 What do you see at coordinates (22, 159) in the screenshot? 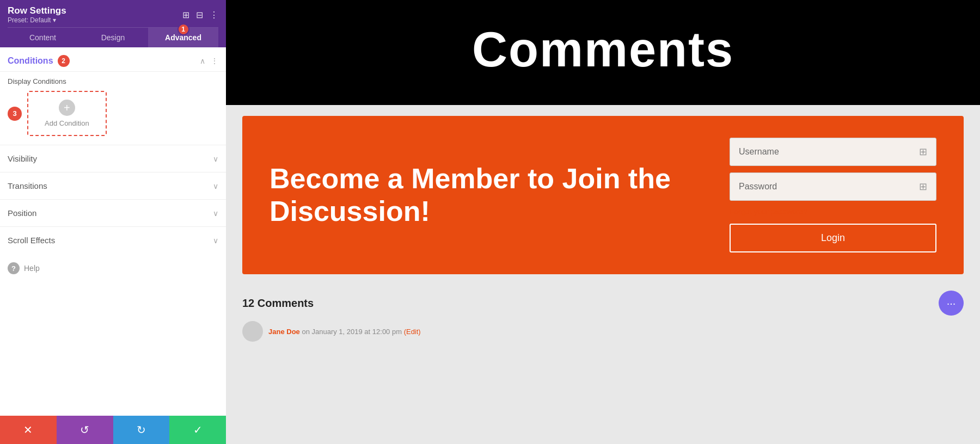
I see `visibility-title: Visibility` at bounding box center [22, 159].